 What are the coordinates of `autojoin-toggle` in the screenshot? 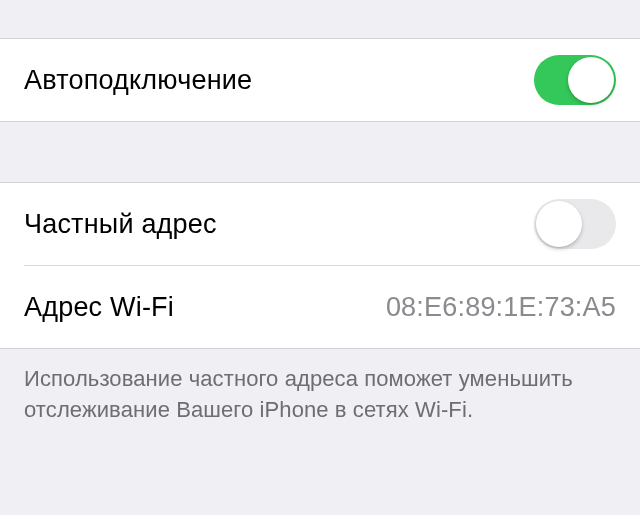 It's located at (575, 80).